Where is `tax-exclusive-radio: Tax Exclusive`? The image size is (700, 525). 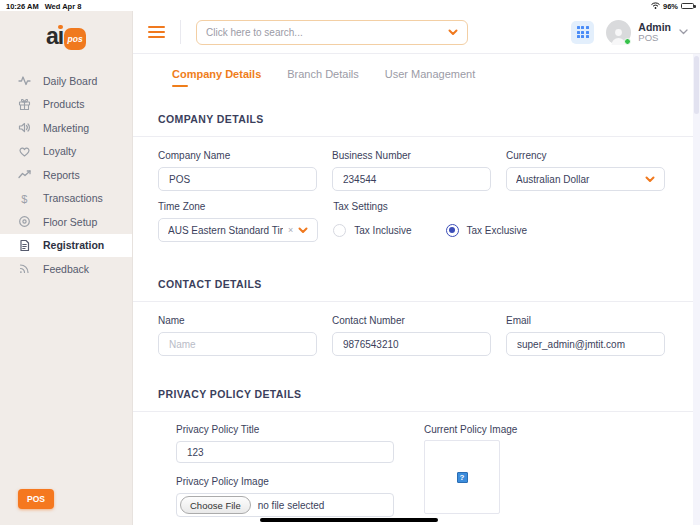
tax-exclusive-radio: Tax Exclusive is located at coordinates (487, 230).